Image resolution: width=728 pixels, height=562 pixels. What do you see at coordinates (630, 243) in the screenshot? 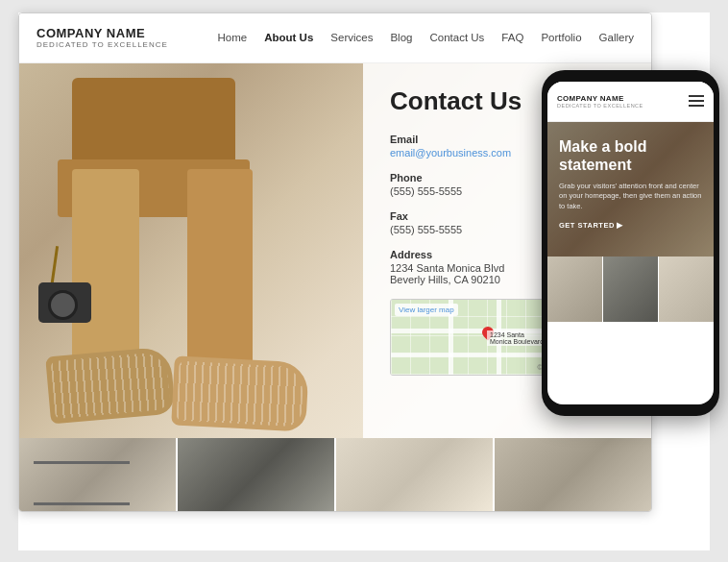
I see `mobile-screen: COMPANY NAME DEDICATED TO EXCELLENCE Mak…` at bounding box center [630, 243].